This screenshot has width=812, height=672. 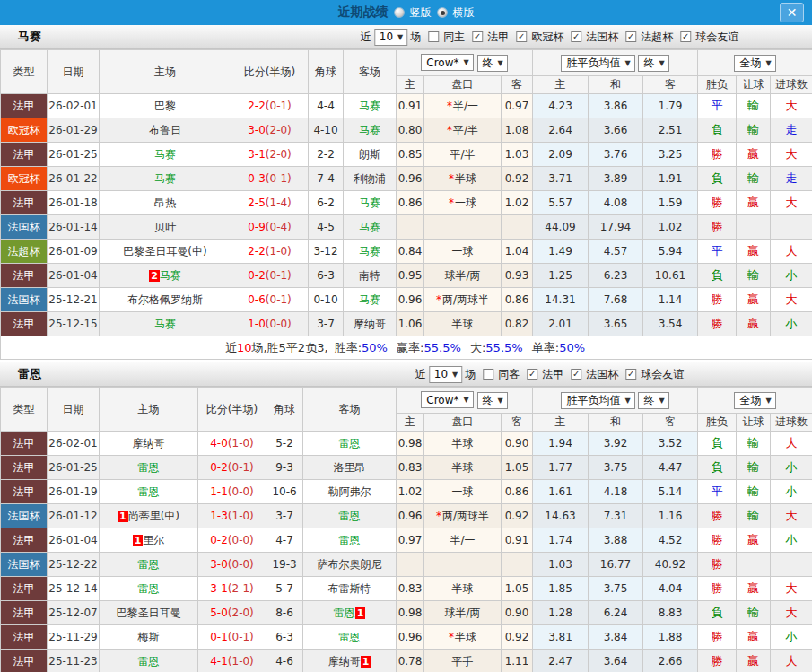 I want to click on handicap-cell: 半/一, so click(x=463, y=540).